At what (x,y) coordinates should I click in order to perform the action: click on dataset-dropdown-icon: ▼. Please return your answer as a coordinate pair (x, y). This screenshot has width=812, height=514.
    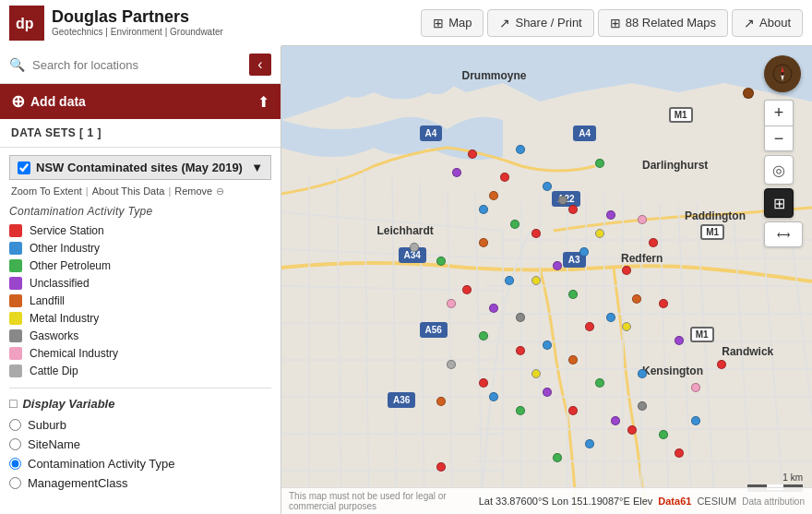
    Looking at the image, I should click on (257, 168).